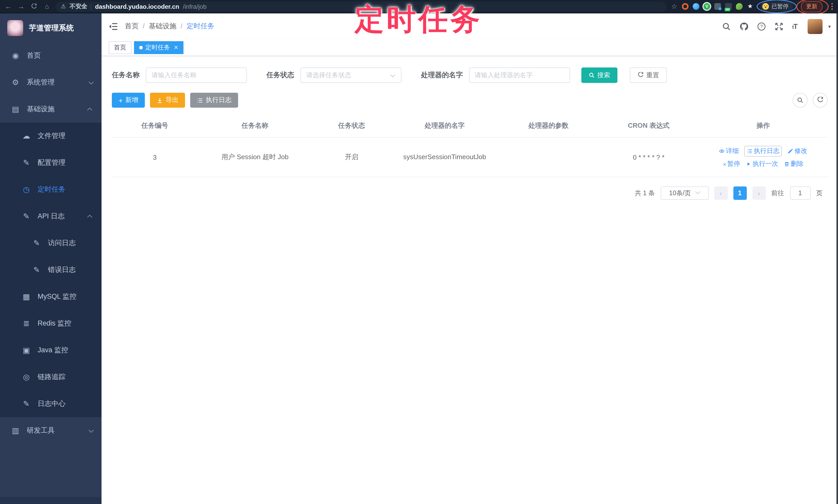 Image resolution: width=838 pixels, height=504 pixels. Describe the element at coordinates (740, 193) in the screenshot. I see `current-page-button: 1` at that location.